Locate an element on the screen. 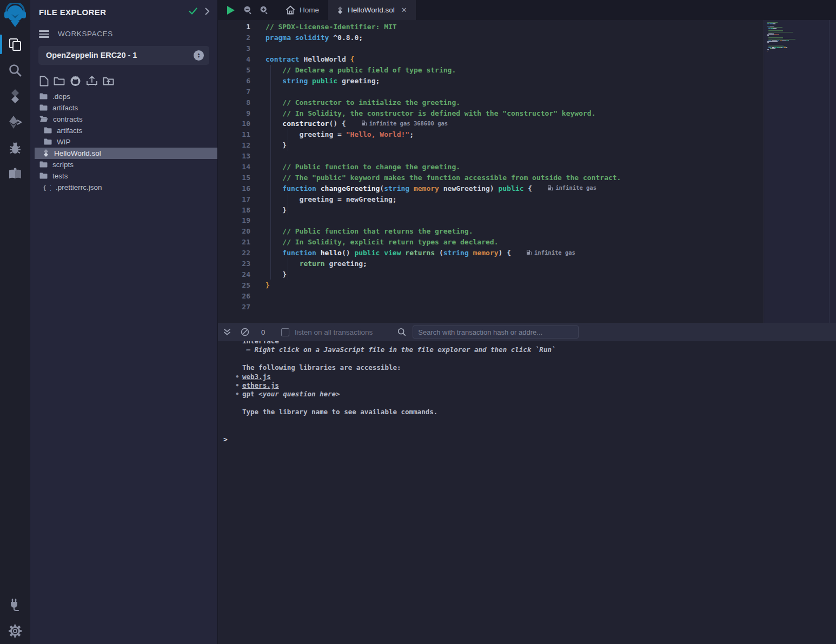 Image resolution: width=836 pixels, height=644 pixels. code-line: 16 function changeGreeting(string memory… is located at coordinates (491, 188).